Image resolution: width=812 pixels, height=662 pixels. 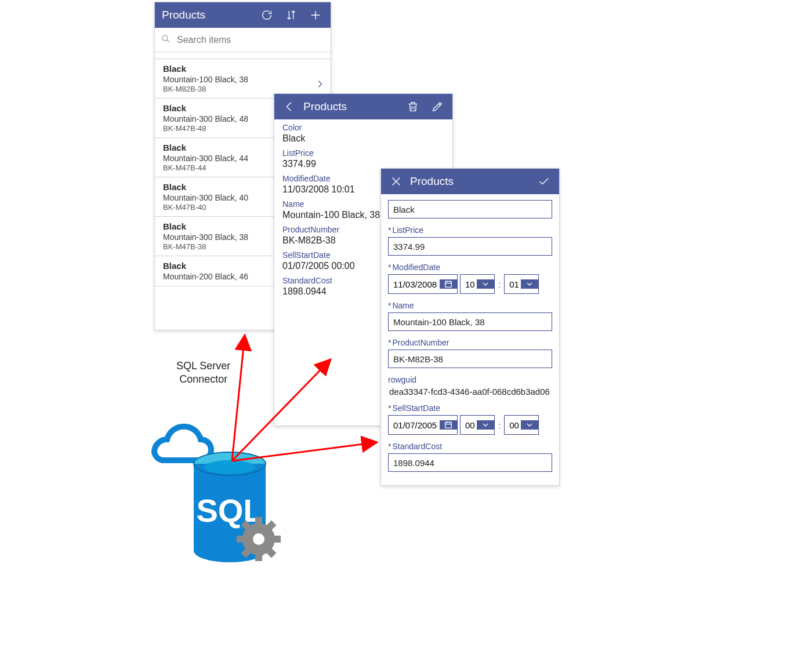 What do you see at coordinates (470, 181) in the screenshot?
I see `edit-titlebar: Products` at bounding box center [470, 181].